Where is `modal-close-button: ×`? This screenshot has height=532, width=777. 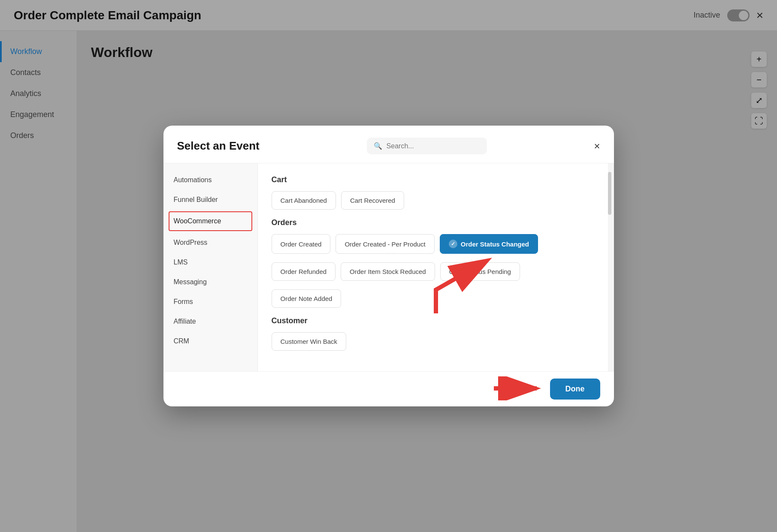
modal-close-button: × is located at coordinates (597, 146).